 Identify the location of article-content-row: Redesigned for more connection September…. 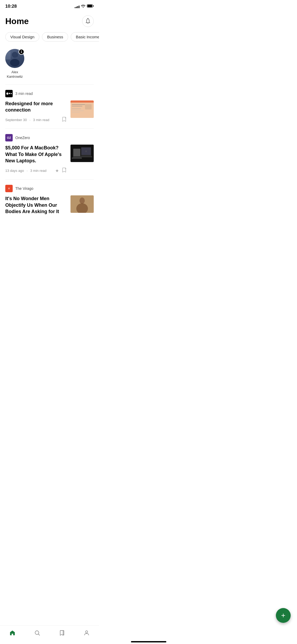
(50, 112).